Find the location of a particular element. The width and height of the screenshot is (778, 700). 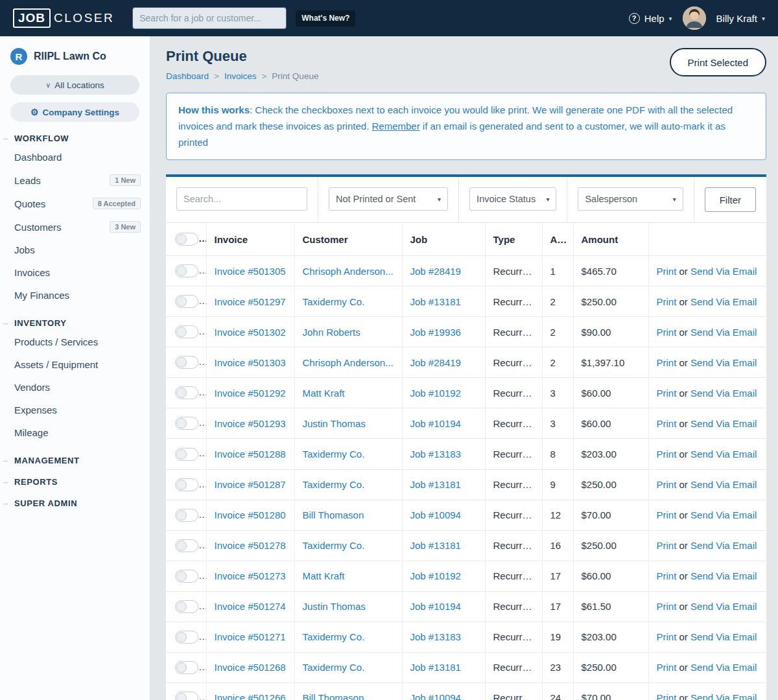

help-menu: ? Help ▾ is located at coordinates (651, 18).